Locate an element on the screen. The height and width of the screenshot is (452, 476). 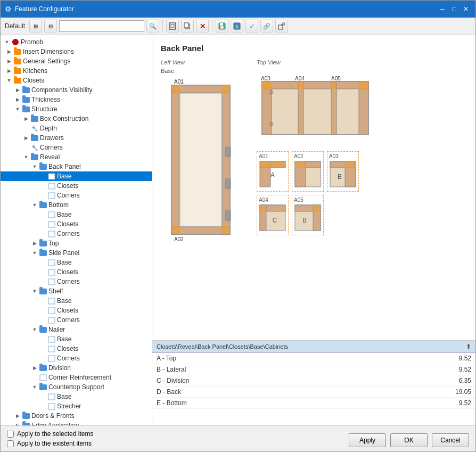
tree-item-bot-corners: ▶ Corners is located at coordinates (76, 234).